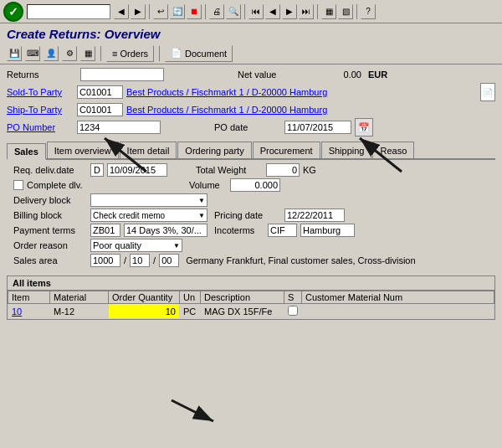 The image size is (502, 448). Describe the element at coordinates (328, 230) in the screenshot. I see `incoterms-city-input` at that location.